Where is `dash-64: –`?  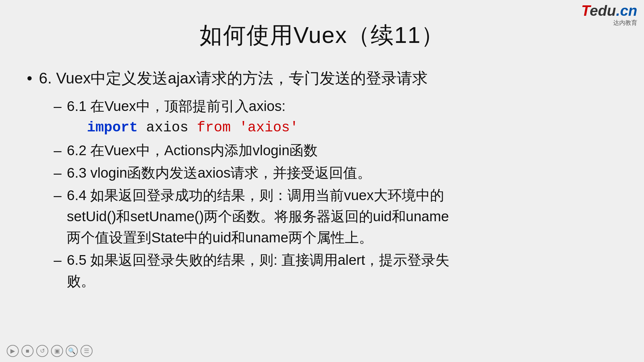 dash-64: – is located at coordinates (58, 195).